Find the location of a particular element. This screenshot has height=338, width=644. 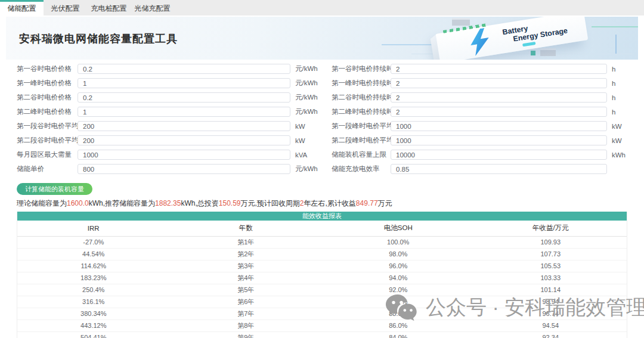

cell-soh: 86.0% is located at coordinates (398, 325).